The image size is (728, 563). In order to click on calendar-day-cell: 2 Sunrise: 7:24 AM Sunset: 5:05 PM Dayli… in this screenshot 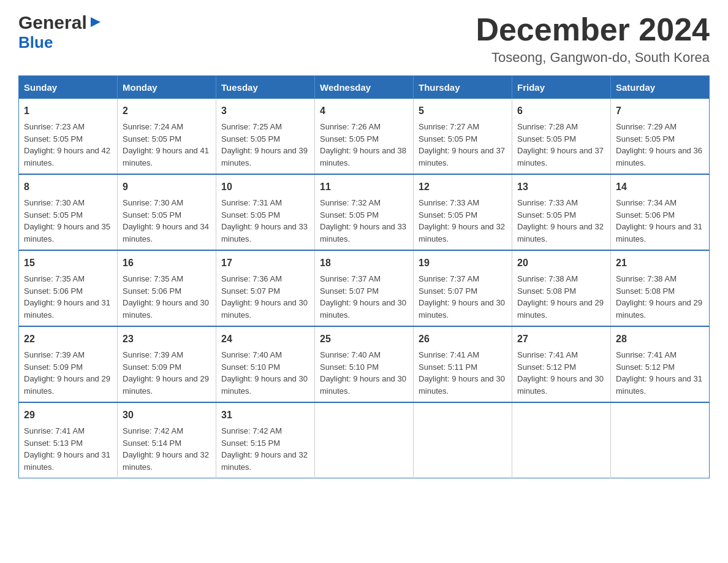, I will do `click(167, 136)`.